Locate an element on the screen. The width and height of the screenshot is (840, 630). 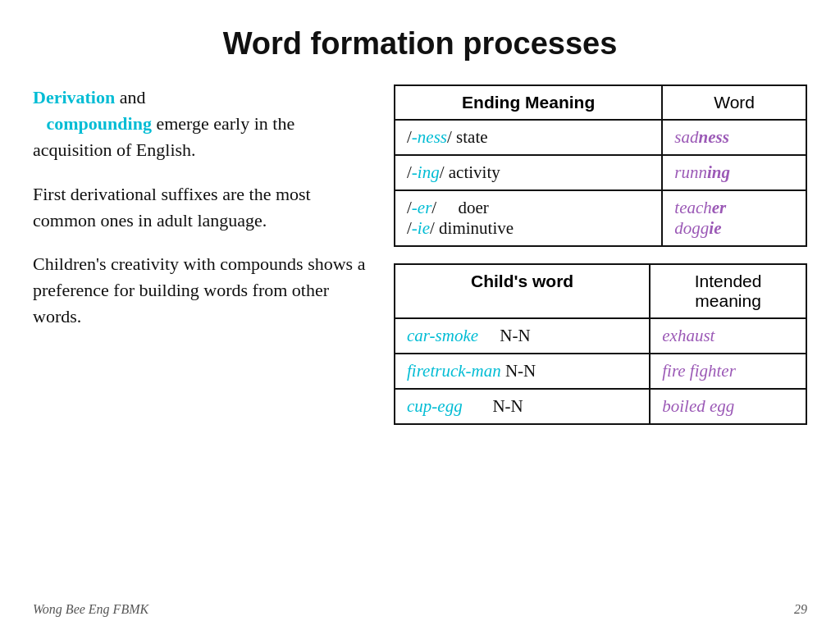
paragraph-2: First derivational suffixes are the most… is located at coordinates (205, 208).